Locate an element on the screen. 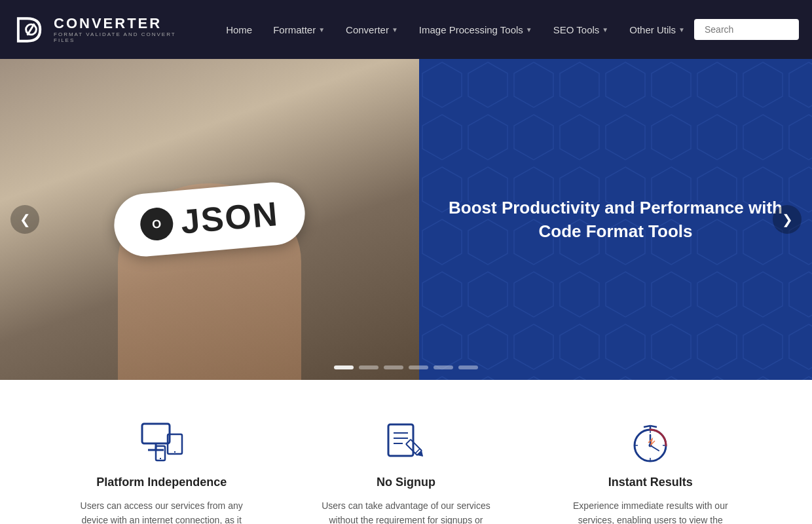  json-logo-circle: O is located at coordinates (157, 224).